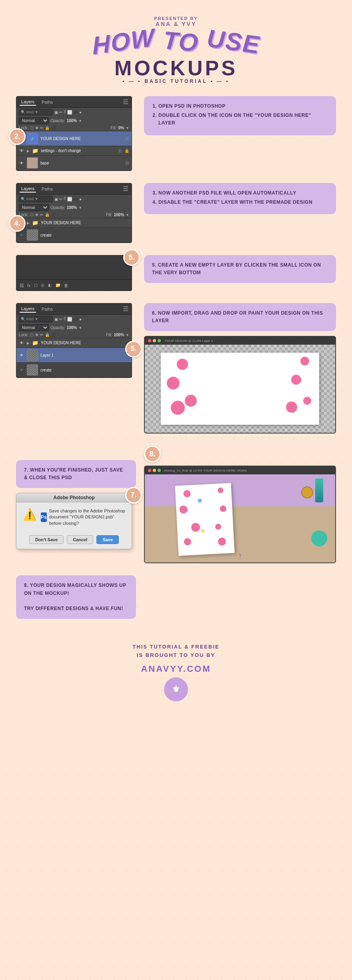 The image size is (352, 980). I want to click on filter-icon-6: ●, so click(80, 112).